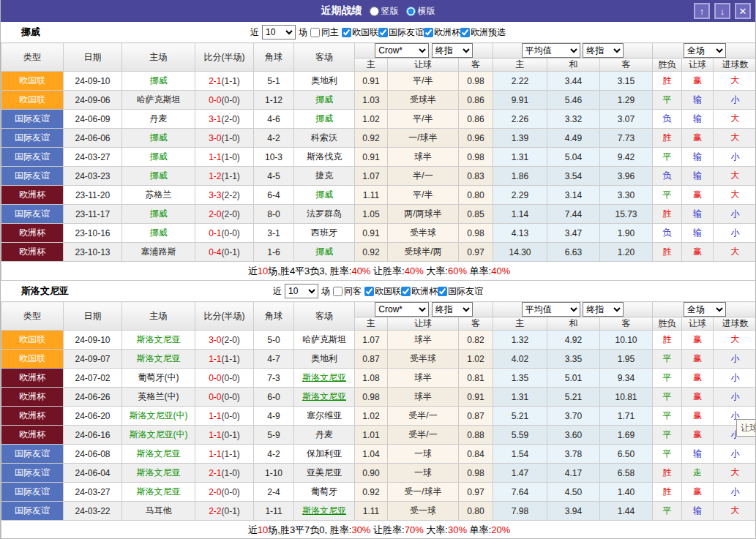 The width and height of the screenshot is (756, 539). Describe the element at coordinates (93, 138) in the screenshot. I see `match-date: 24-06-06` at that location.